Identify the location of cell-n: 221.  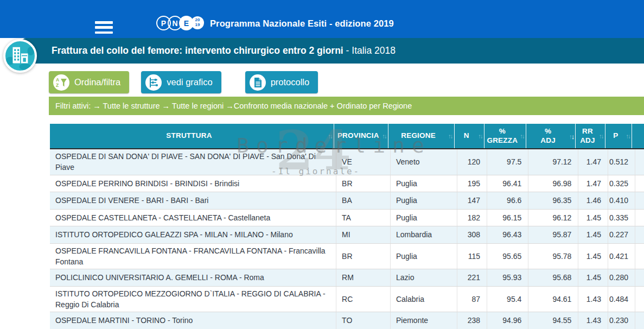
(473, 278).